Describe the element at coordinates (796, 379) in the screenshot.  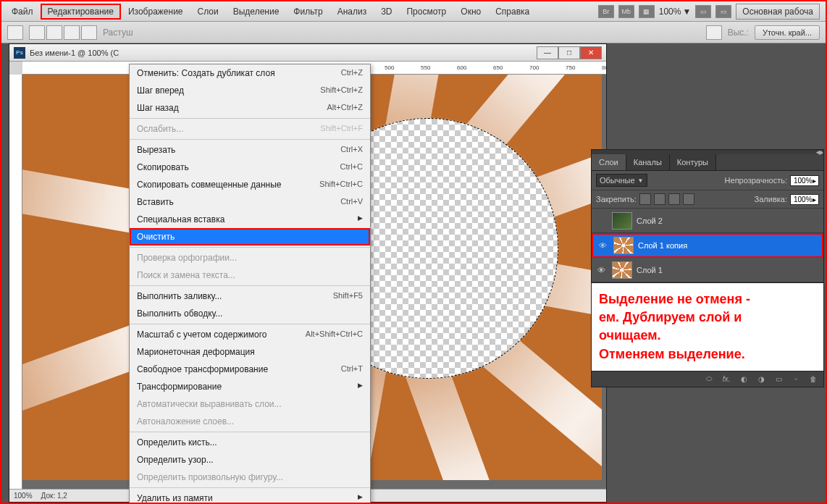
I see `new-layer-icon: ▫` at that location.